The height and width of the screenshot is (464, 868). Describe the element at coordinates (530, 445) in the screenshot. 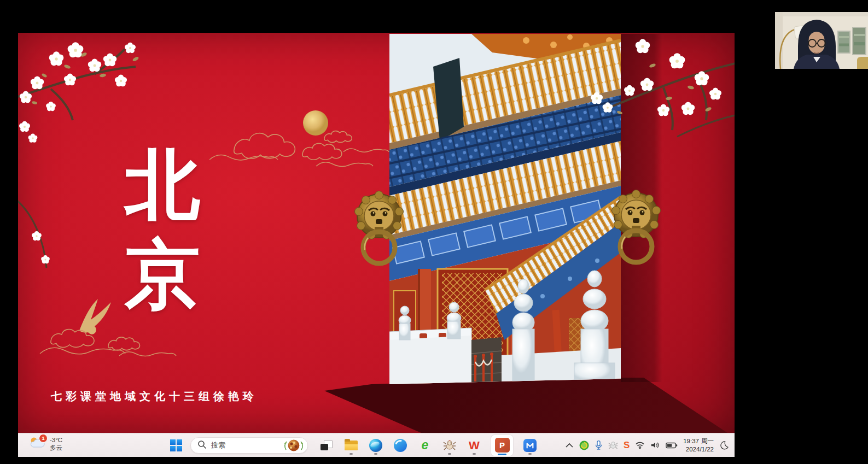

I see `tencent-meeting-icon` at that location.